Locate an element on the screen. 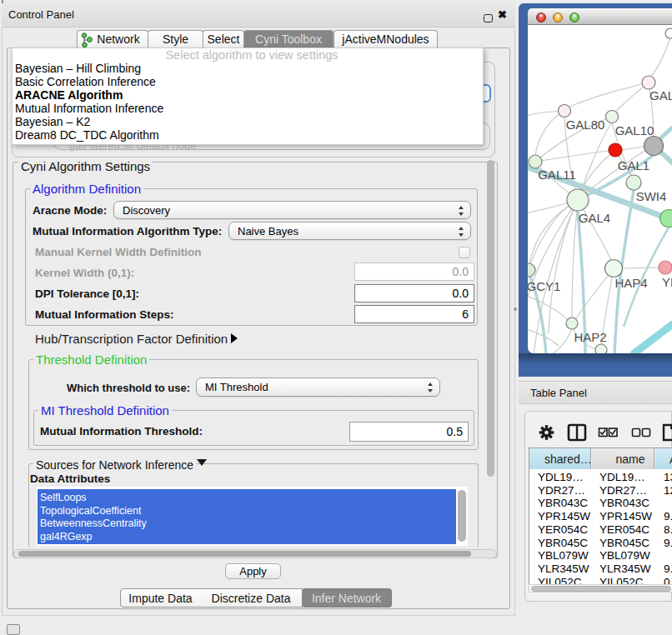  svg-text: GAL4 is located at coordinates (594, 218).